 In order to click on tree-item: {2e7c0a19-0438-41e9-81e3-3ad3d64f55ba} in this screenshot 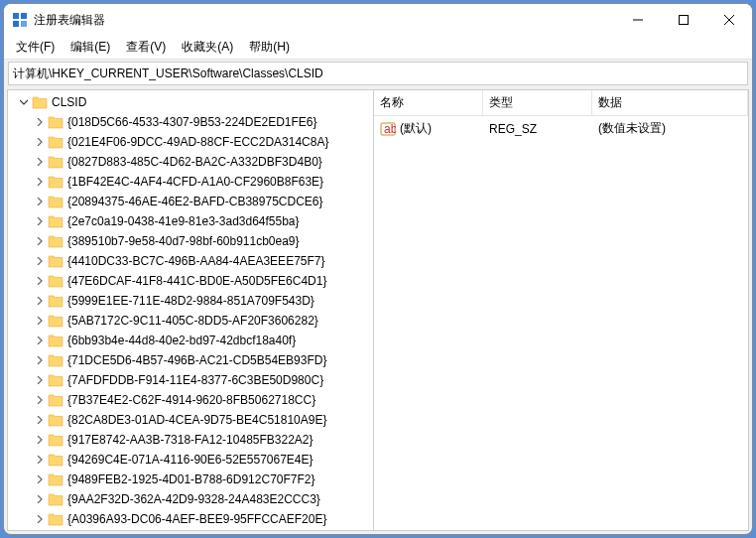, I will do `click(194, 221)`.